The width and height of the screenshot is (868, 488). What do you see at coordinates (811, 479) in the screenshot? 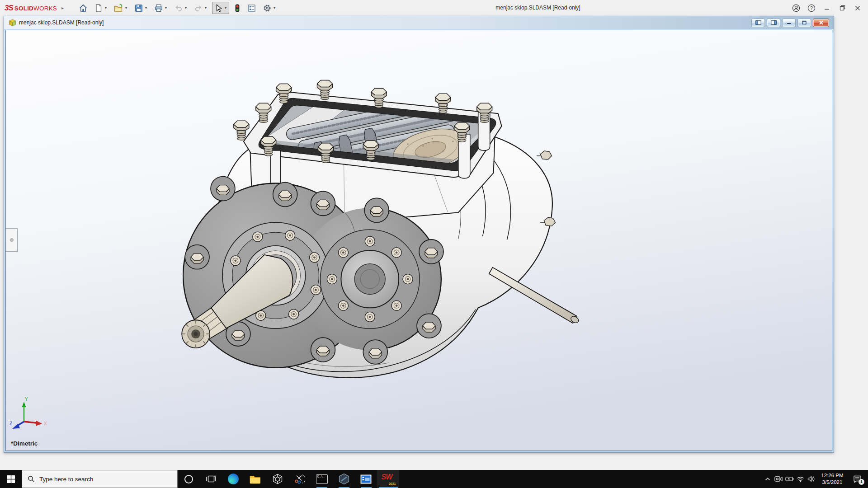
I see `tray-volume` at bounding box center [811, 479].